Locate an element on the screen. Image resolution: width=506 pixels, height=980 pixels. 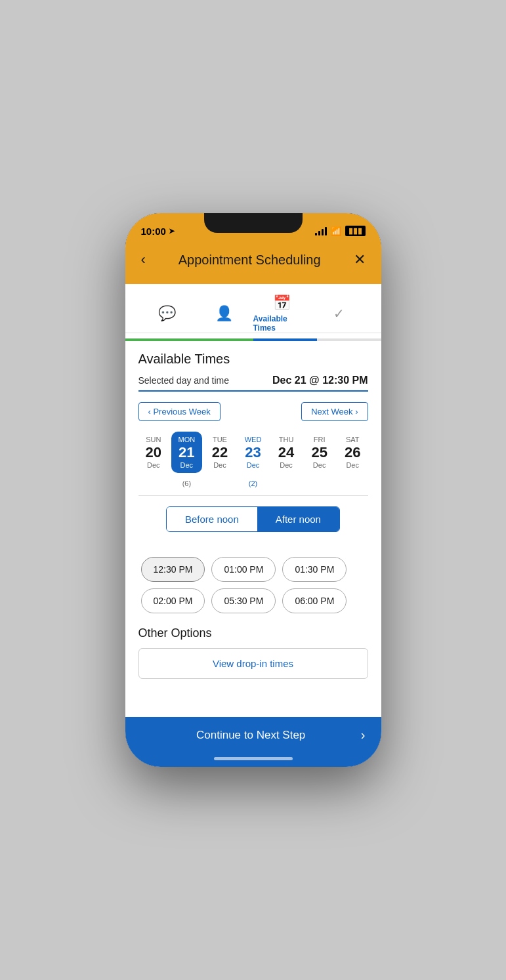
selected-label: Selected day and time is located at coordinates (184, 380).